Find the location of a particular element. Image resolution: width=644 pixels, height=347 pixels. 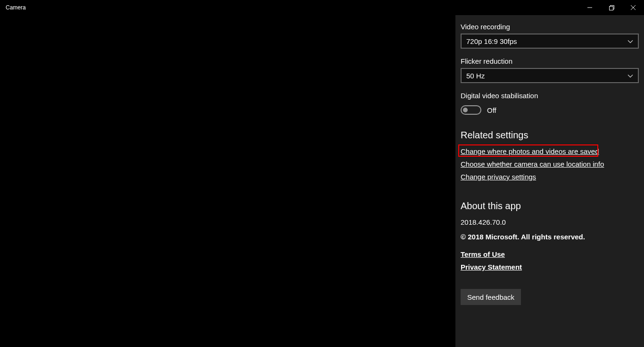

terms-of-use-link: Terms of Use is located at coordinates (483, 254).